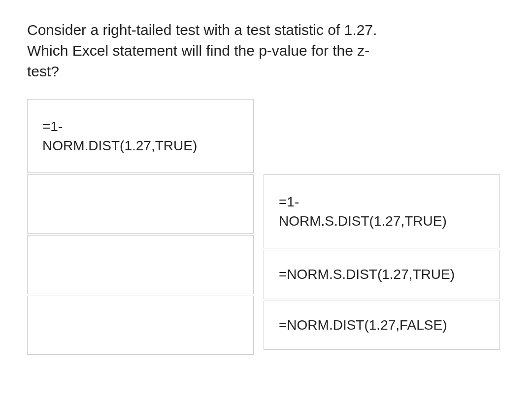  I want to click on option-3-text: =NORM.S.DIST(1.27,TRUE), so click(366, 274).